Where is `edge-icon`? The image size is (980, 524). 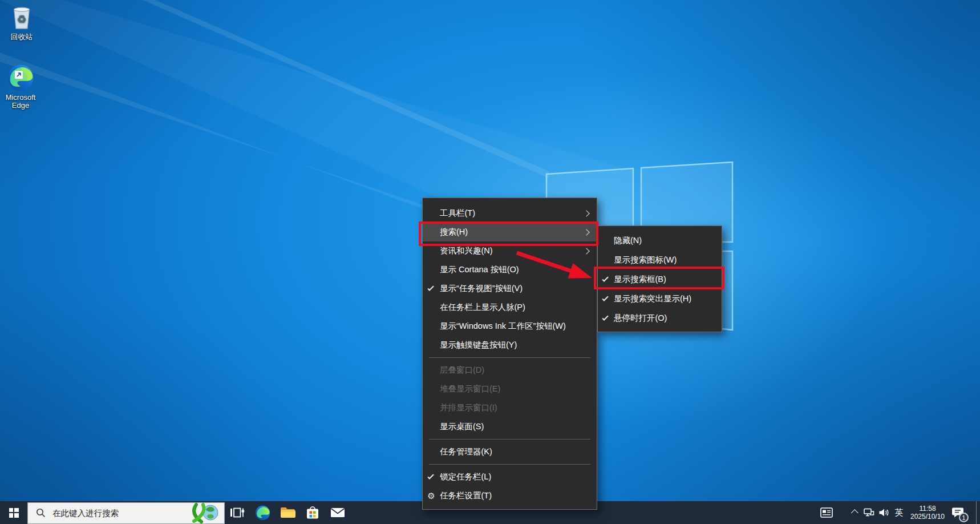
edge-icon is located at coordinates (262, 513).